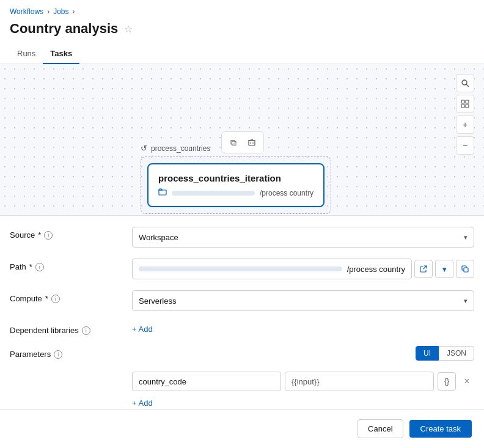 Image resolution: width=484 pixels, height=448 pixels. What do you see at coordinates (445, 269) in the screenshot?
I see `path-dropdown-icon: ▾` at bounding box center [445, 269].